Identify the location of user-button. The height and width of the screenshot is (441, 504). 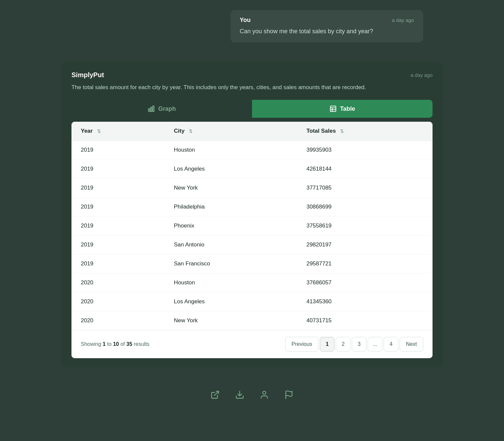
(264, 395).